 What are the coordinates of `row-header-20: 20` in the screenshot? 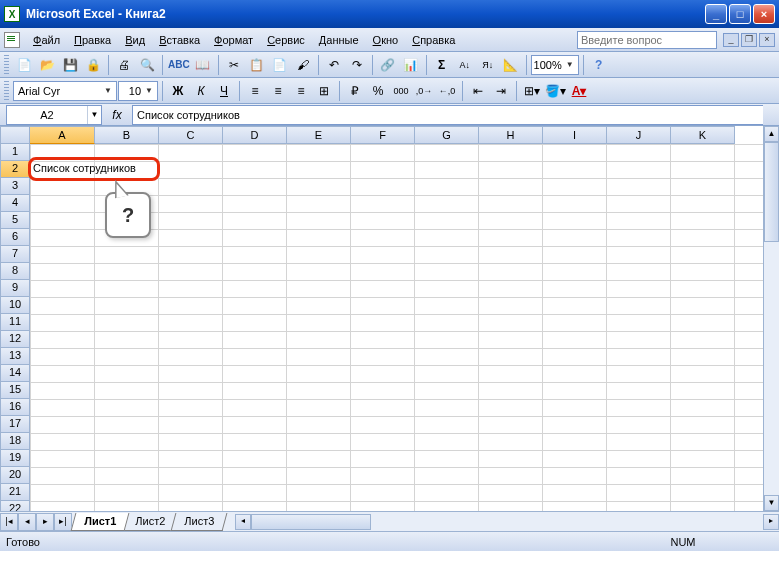 It's located at (15, 476).